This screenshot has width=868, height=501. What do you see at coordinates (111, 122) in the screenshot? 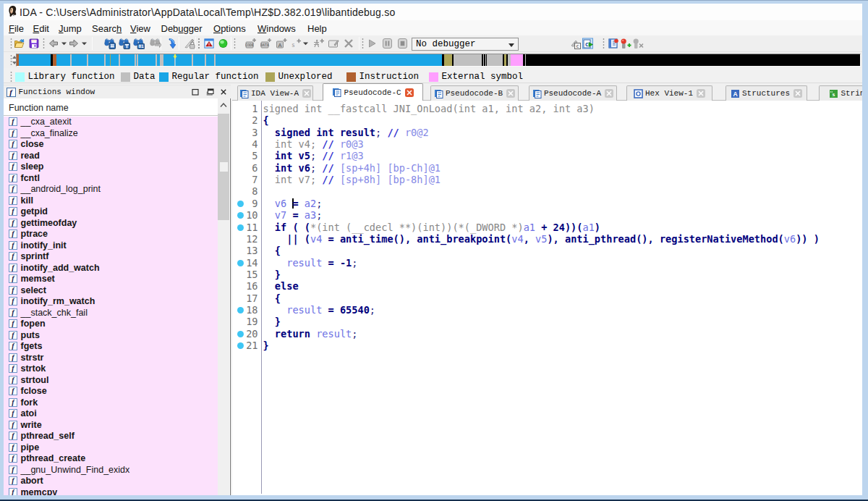
I see `function-row: f__cxa_atexit` at bounding box center [111, 122].